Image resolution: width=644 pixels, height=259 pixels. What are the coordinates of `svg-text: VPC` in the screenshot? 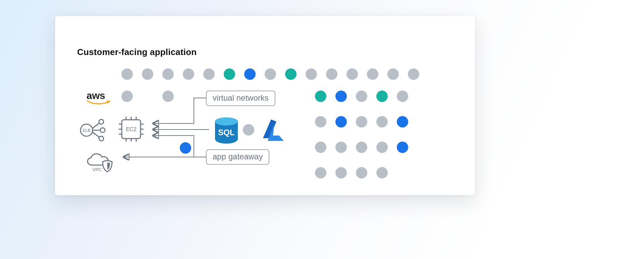 It's located at (97, 170).